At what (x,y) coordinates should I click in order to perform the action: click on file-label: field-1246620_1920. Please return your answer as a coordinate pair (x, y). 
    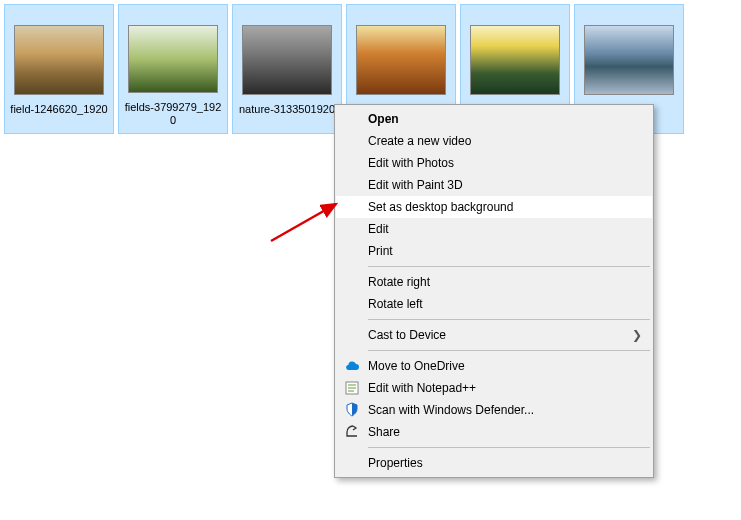
    Looking at the image, I should click on (58, 110).